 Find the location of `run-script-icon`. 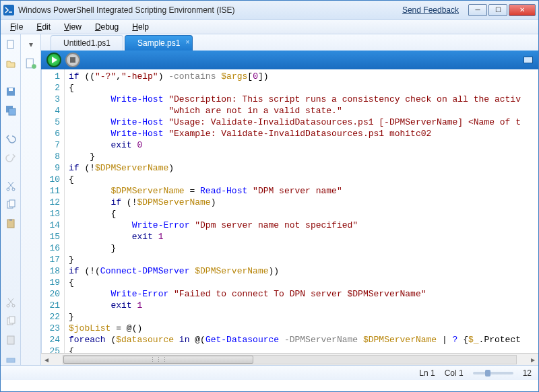

run-script-icon is located at coordinates (31, 63).